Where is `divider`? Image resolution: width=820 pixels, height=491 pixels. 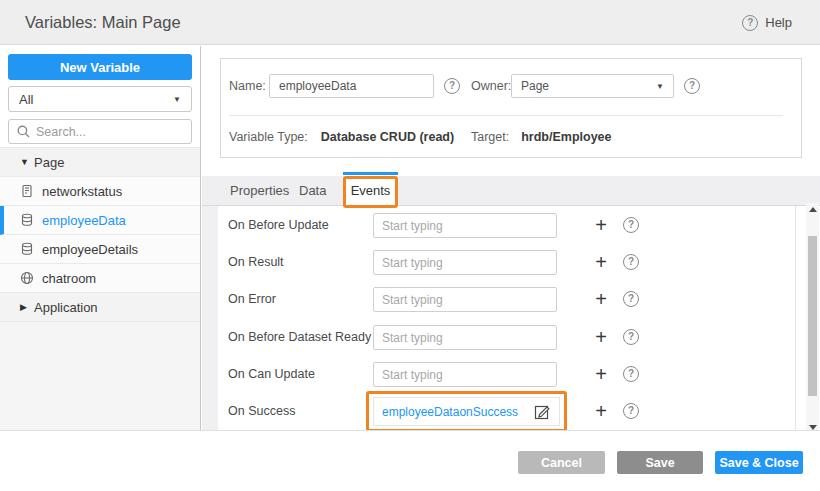
divider is located at coordinates (506, 116).